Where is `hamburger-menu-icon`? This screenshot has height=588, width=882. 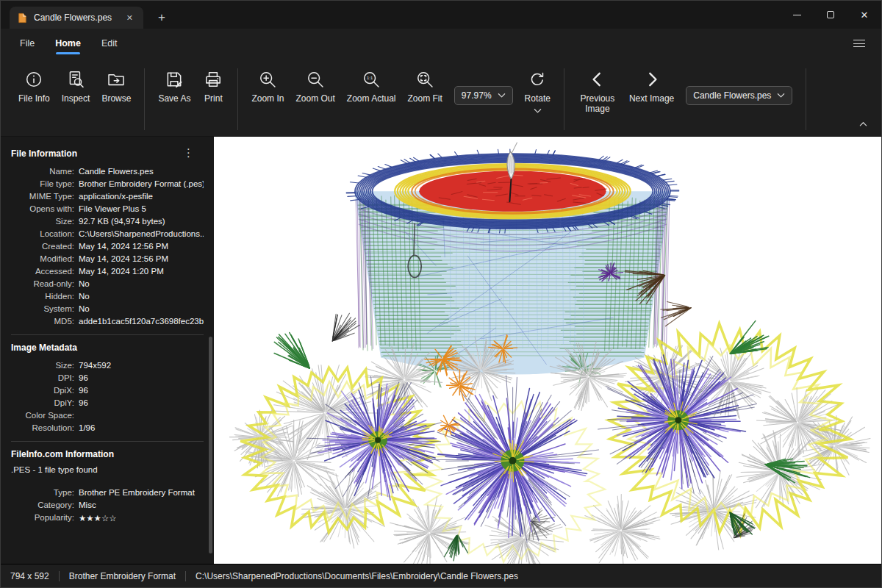 hamburger-menu-icon is located at coordinates (859, 43).